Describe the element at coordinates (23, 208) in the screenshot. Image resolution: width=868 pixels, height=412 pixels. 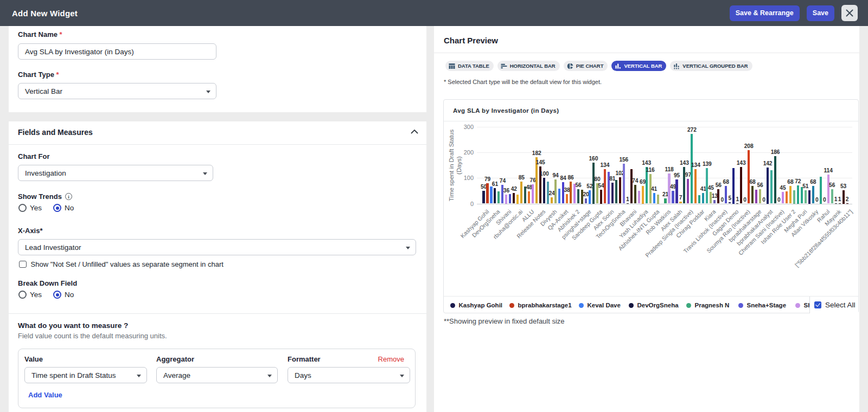
I see `show-trends-yes-radio` at that location.